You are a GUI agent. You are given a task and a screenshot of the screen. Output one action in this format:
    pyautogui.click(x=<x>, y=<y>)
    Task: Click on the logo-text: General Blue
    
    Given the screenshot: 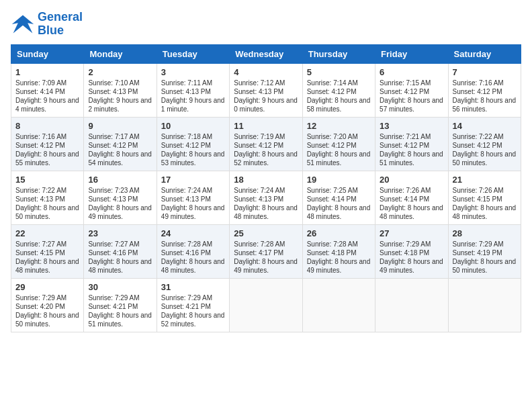 What is the action you would take?
    pyautogui.click(x=60, y=24)
    